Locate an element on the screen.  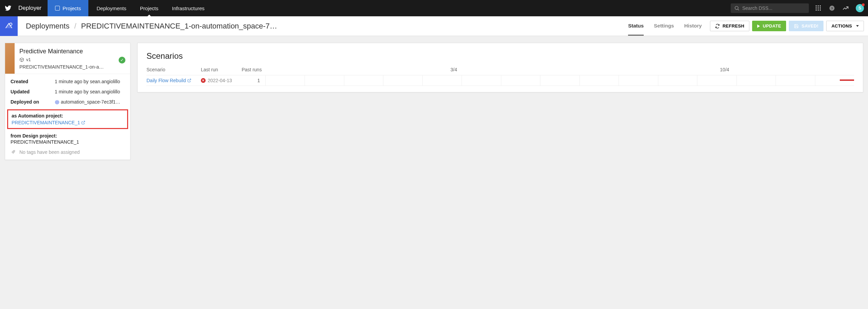
scenario-past-runs: 1 is located at coordinates (254, 80).